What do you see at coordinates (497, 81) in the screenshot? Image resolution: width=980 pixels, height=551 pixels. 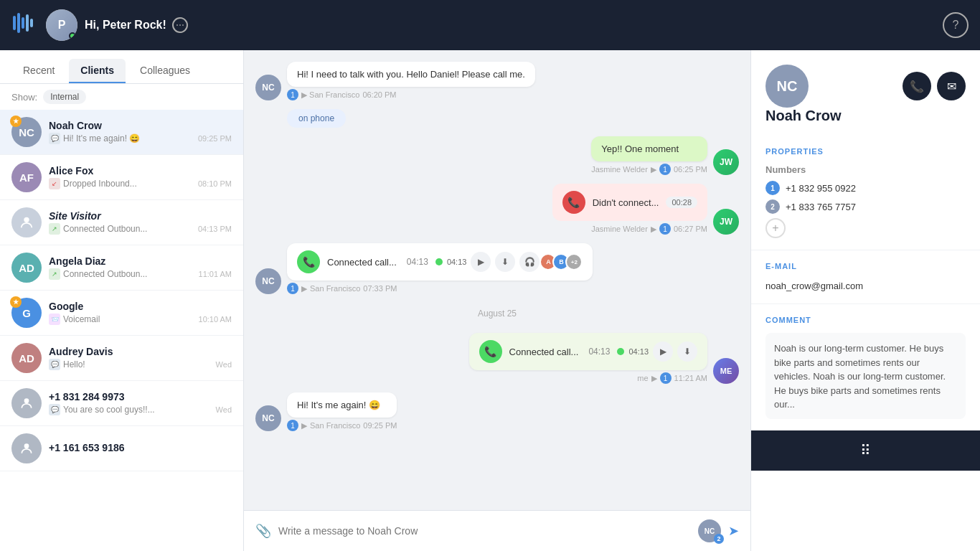 I see `message-row: NC Hi! I need to talk with you. Hello Da…` at bounding box center [497, 81].